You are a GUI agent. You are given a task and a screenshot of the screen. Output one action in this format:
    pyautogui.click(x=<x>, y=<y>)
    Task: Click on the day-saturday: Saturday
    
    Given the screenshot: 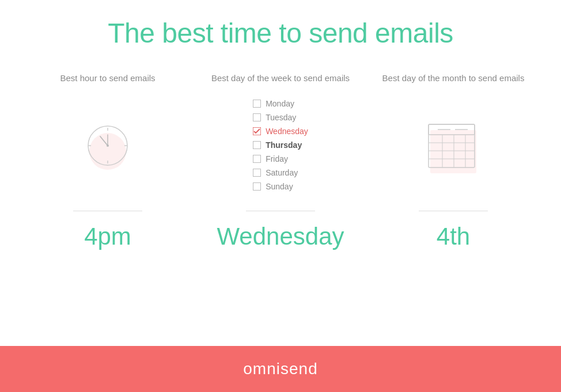 What is the action you would take?
    pyautogui.click(x=280, y=173)
    